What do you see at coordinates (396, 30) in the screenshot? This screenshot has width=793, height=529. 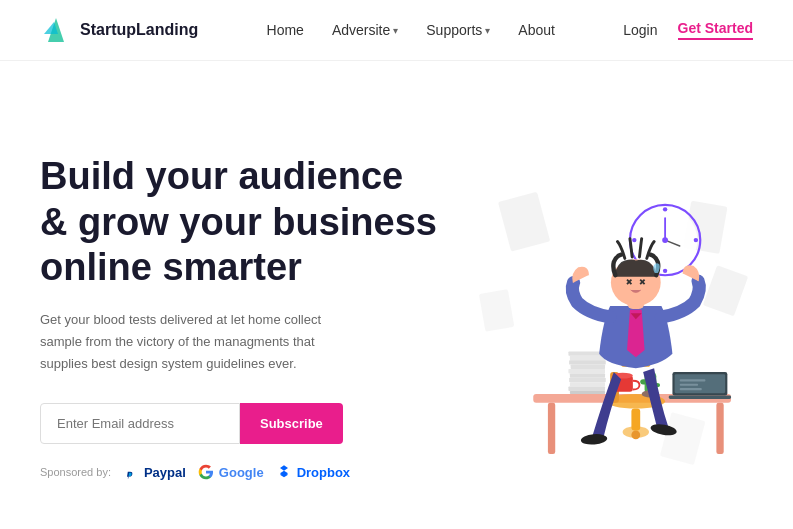 I see `navigation: StartupLanding Home Adversite ▾ Supports…` at bounding box center [396, 30].